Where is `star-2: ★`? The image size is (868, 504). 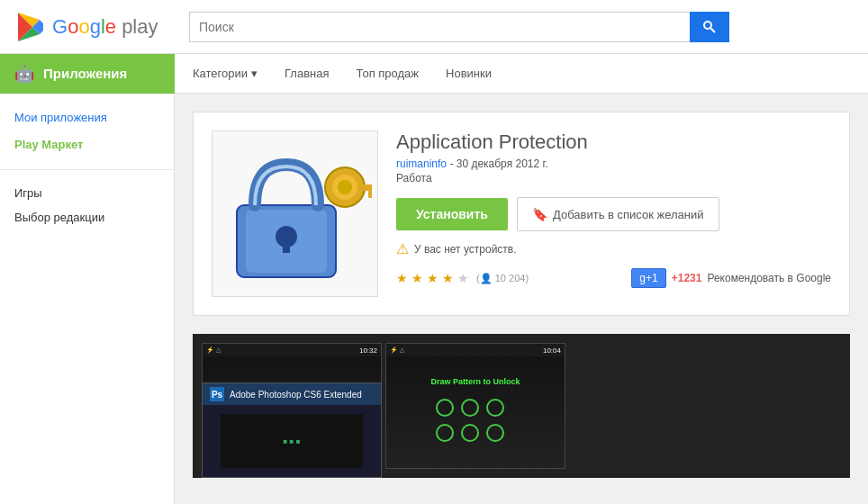 star-2: ★ is located at coordinates (418, 278).